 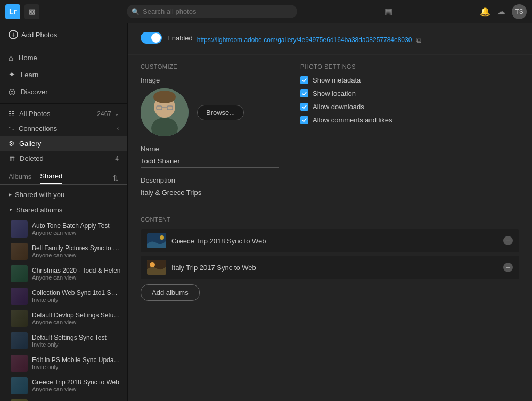 I want to click on add-albums-button: Add albums, so click(x=170, y=293).